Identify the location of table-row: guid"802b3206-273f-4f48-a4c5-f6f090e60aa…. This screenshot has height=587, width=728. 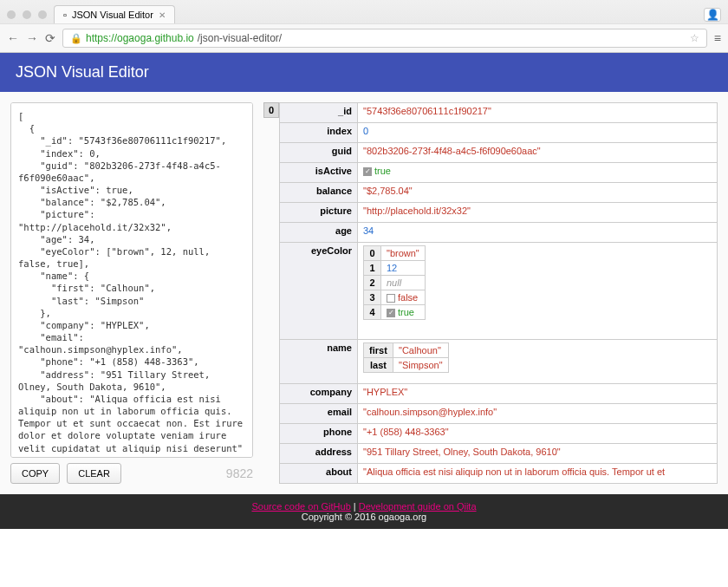
(499, 153).